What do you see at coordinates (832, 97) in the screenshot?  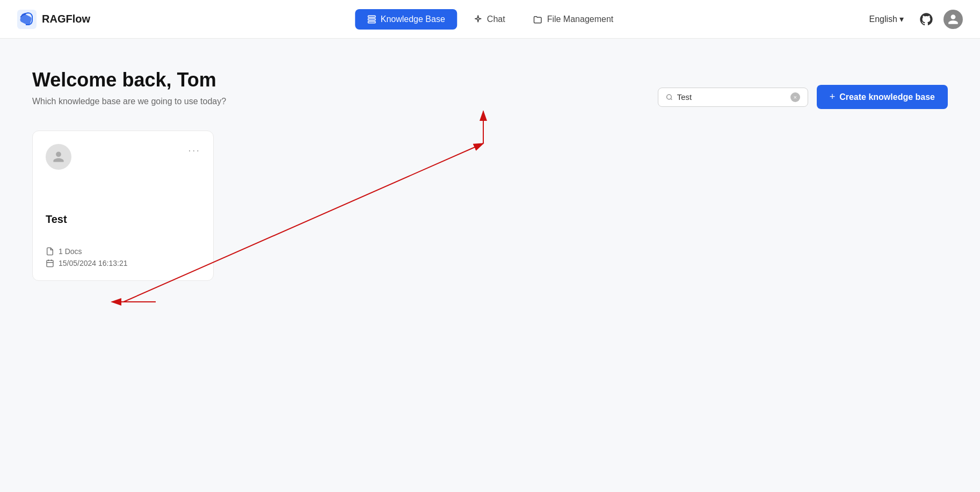 I see `plus-icon: +` at bounding box center [832, 97].